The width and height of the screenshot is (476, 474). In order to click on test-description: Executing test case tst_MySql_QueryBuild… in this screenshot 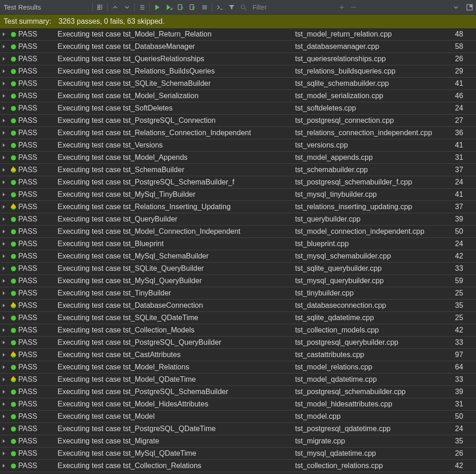, I will do `click(176, 281)`.